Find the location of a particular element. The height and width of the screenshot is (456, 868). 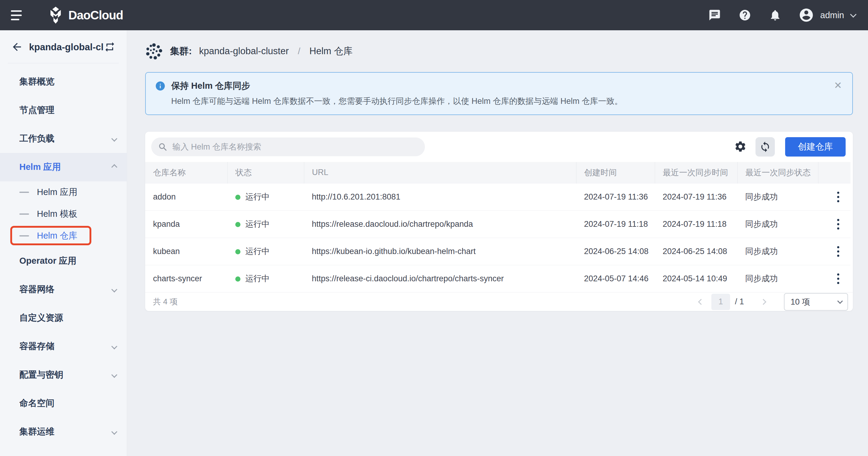

sidebar-item-custom-resources: 自定义资源 is located at coordinates (63, 318).